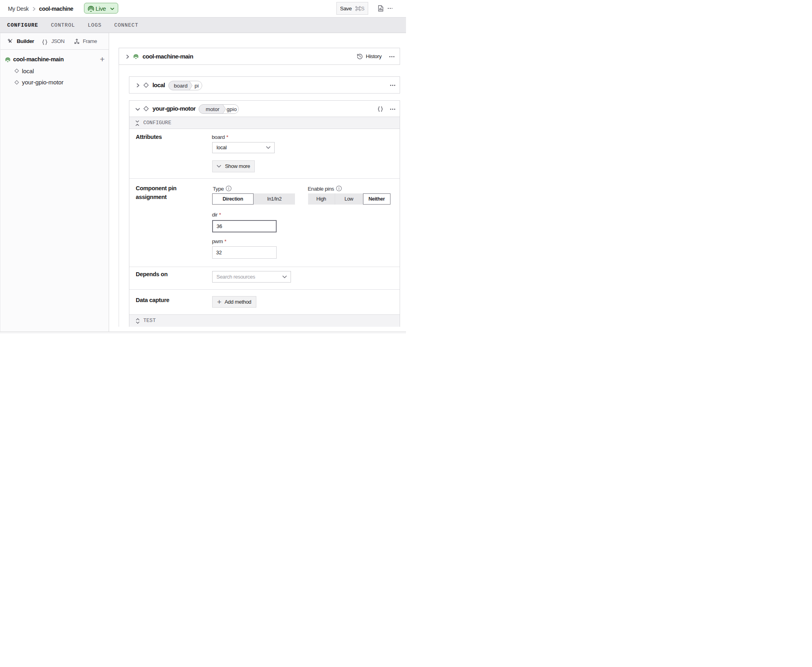 The width and height of the screenshot is (812, 667). I want to click on svg-text: motor, so click(213, 109).